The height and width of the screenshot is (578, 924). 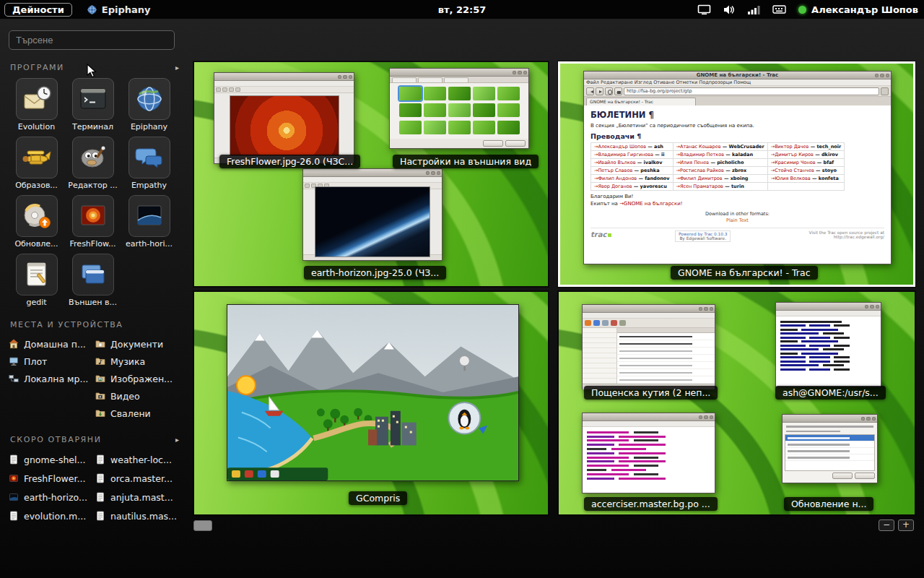 What do you see at coordinates (829, 345) in the screenshot?
I see `window-terminal-ash` at bounding box center [829, 345].